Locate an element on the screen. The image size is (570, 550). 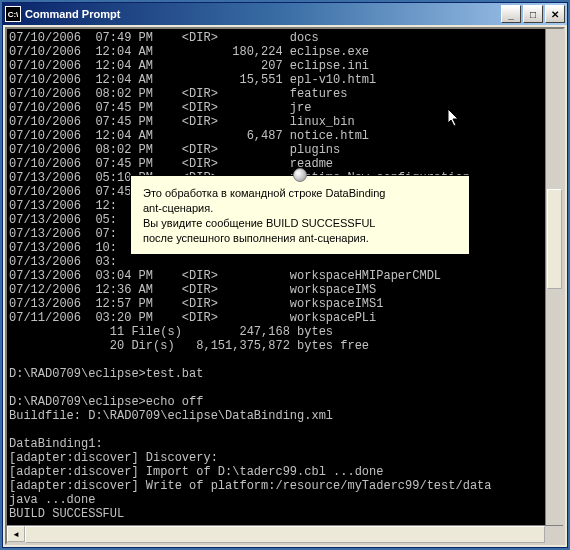
horizontal-scroll-track is located at coordinates (276, 534).